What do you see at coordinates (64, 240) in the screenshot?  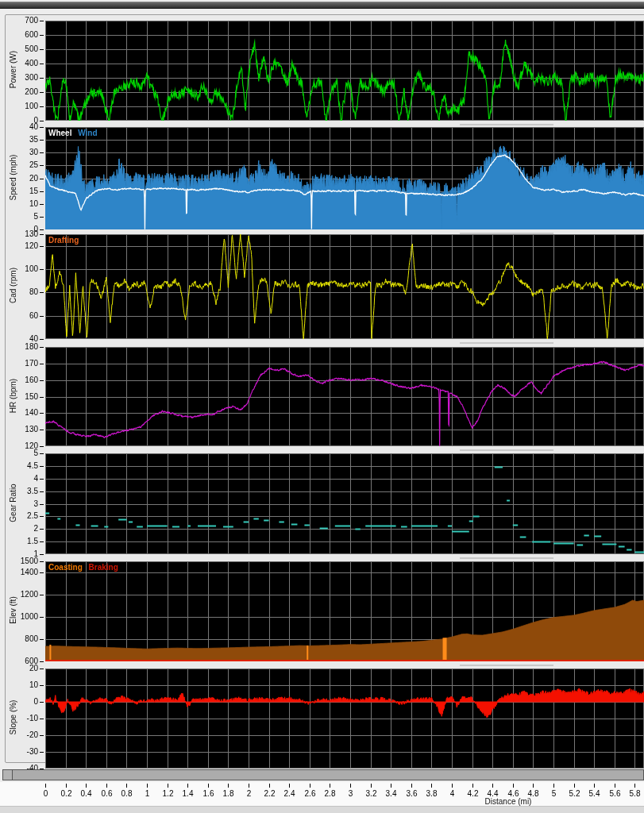 I see `legend-drafting-label: Drafting` at bounding box center [64, 240].